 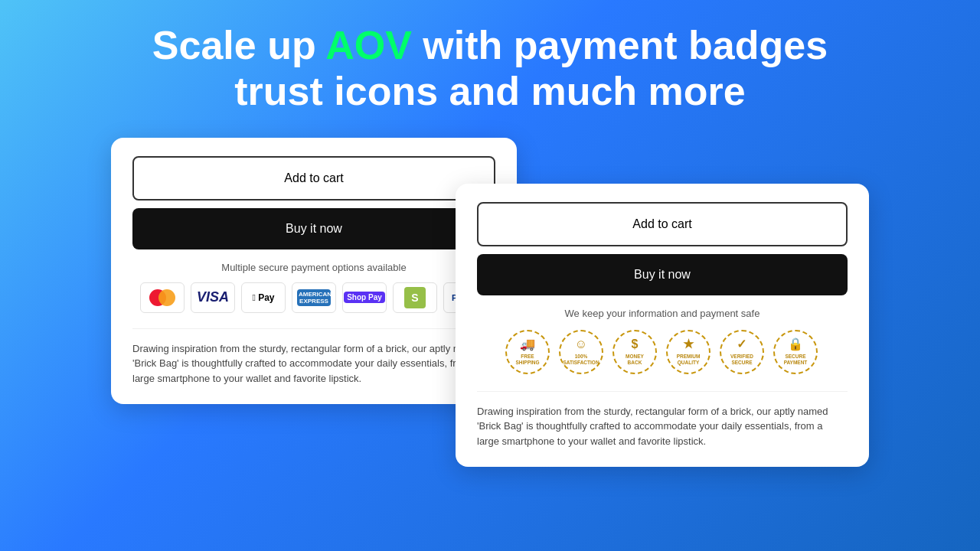 I want to click on trust-badges: 🚚 FREE SHIPPING ☺ 100% SATISFACTION, so click(x=662, y=353).